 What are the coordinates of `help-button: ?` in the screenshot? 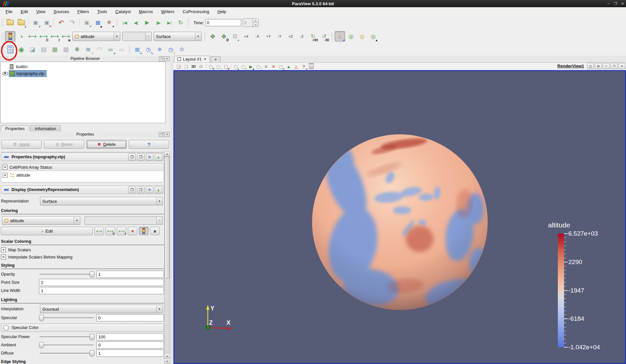 It's located at (149, 144).